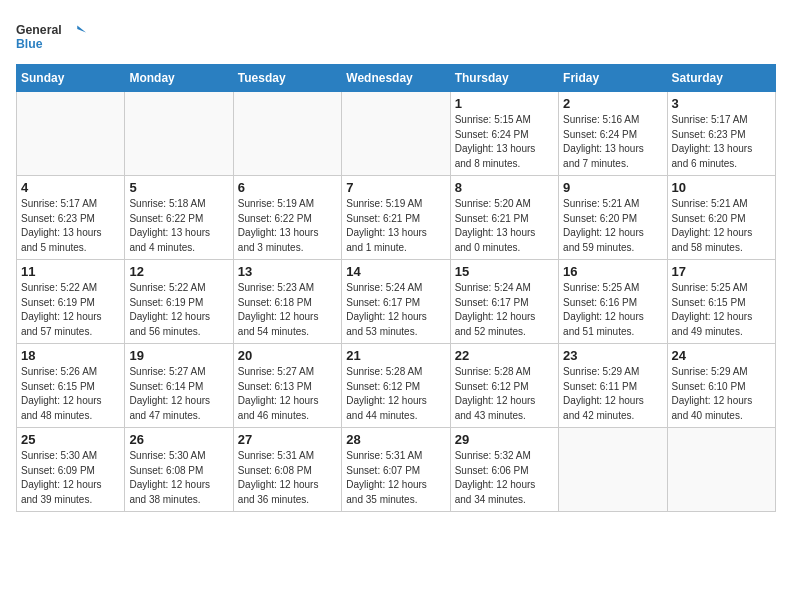 The image size is (792, 612). What do you see at coordinates (70, 440) in the screenshot?
I see `day-number: 25` at bounding box center [70, 440].